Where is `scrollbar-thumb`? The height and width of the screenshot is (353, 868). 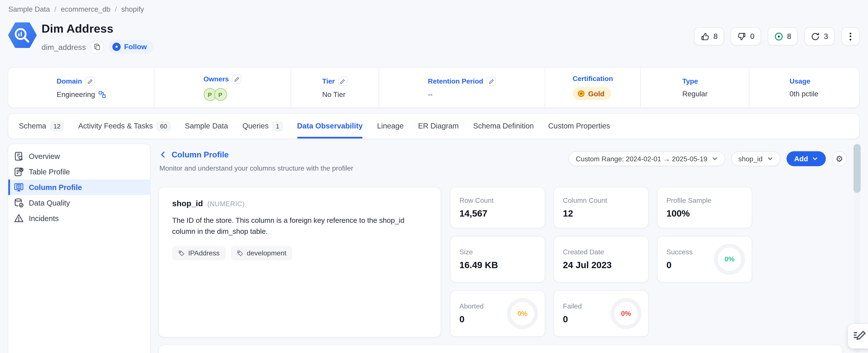 scrollbar-thumb is located at coordinates (857, 169).